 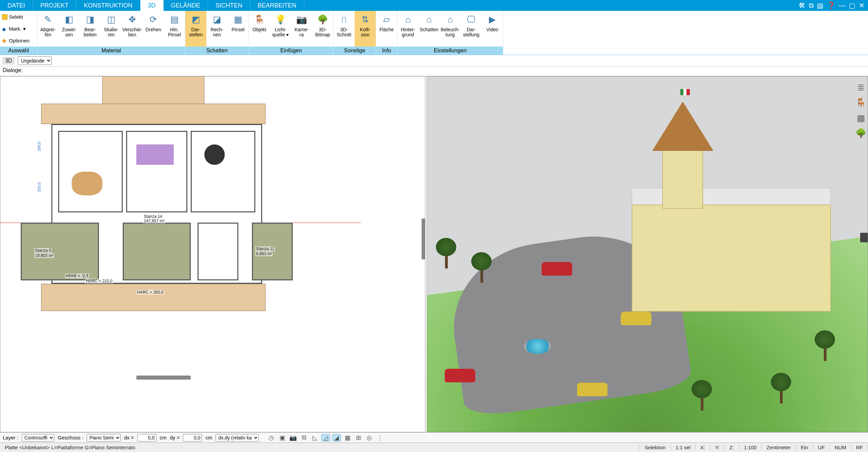 I want to click on darstellen-icon: ◩, so click(x=196, y=19).